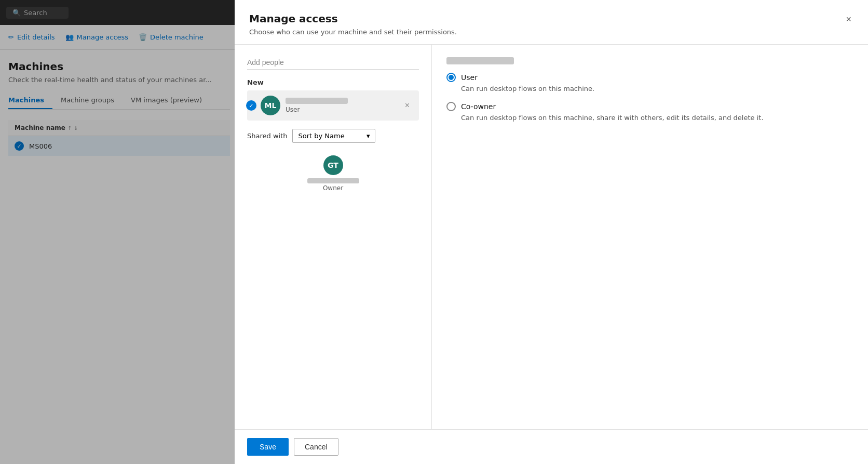 The width and height of the screenshot is (868, 464). I want to click on owner-role: Owner, so click(333, 188).